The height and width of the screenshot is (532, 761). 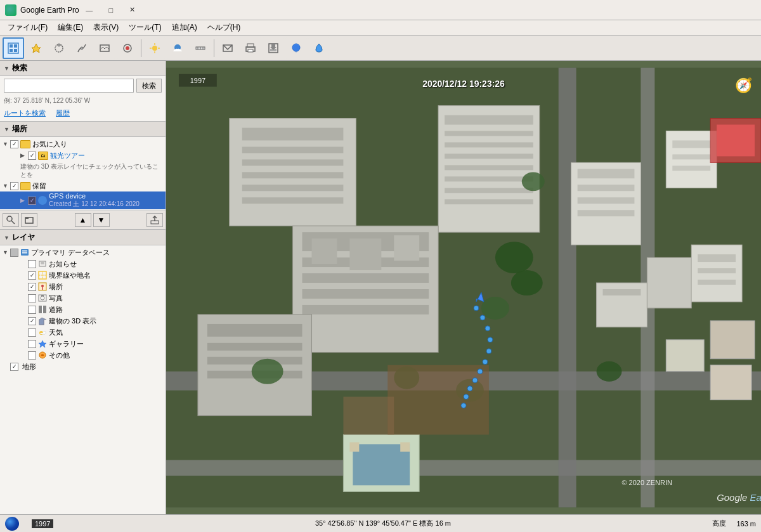 What do you see at coordinates (32, 298) in the screenshot?
I see `photos-checkbox` at bounding box center [32, 298].